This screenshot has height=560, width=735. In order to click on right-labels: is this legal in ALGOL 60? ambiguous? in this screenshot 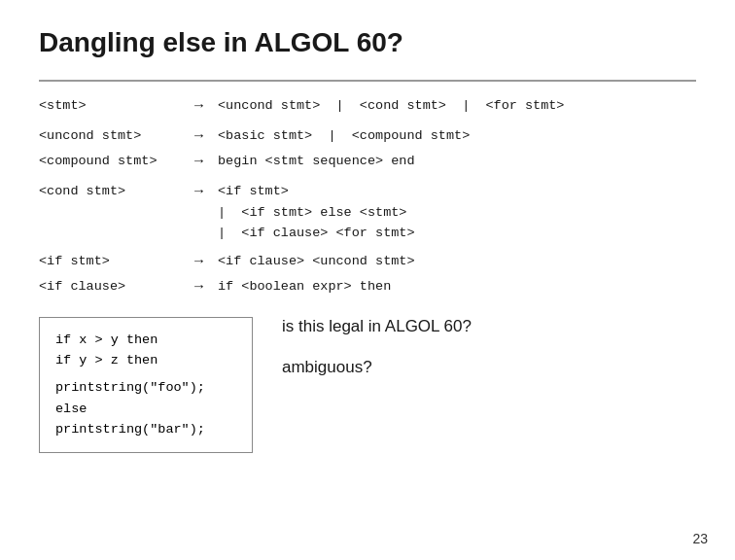, I will do `click(377, 345)`.